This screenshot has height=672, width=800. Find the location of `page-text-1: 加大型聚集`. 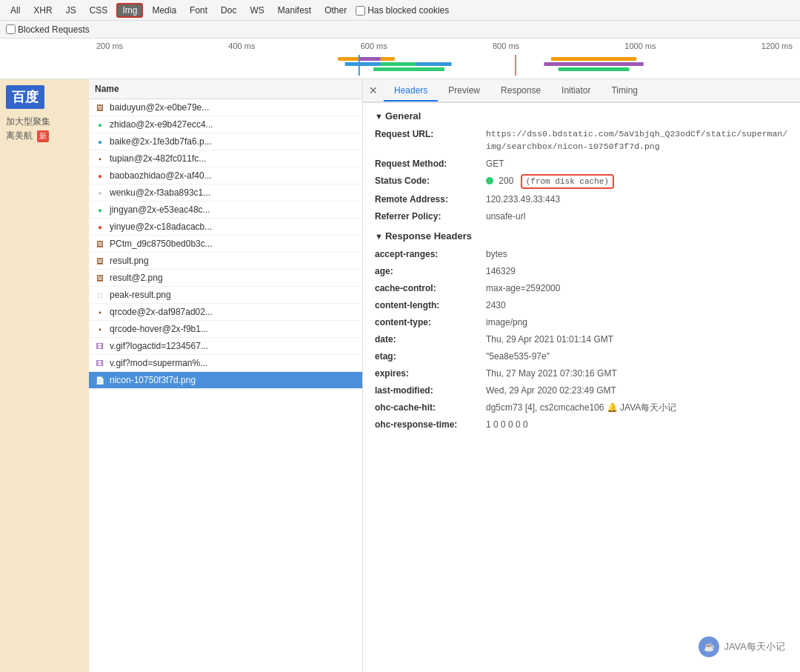

page-text-1: 加大型聚集 is located at coordinates (28, 122).